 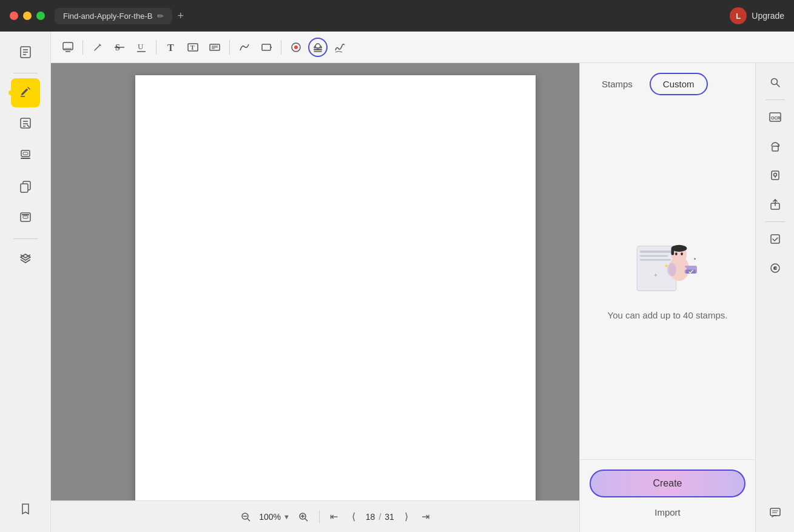 What do you see at coordinates (426, 517) in the screenshot?
I see `go-last-button: ⇥` at bounding box center [426, 517].